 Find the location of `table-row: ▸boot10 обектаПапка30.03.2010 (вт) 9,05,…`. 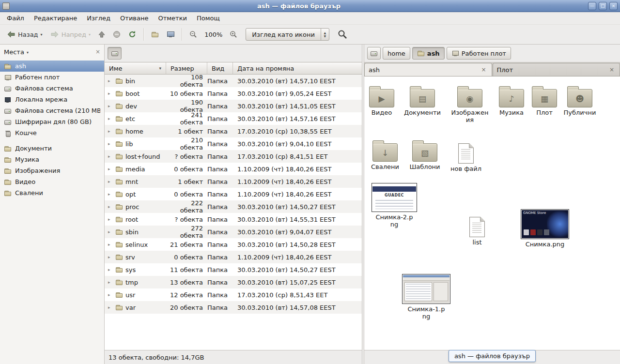

table-row: ▸boot10 обектаПапка30.03.2010 (вт) 9,05,… is located at coordinates (233, 93).